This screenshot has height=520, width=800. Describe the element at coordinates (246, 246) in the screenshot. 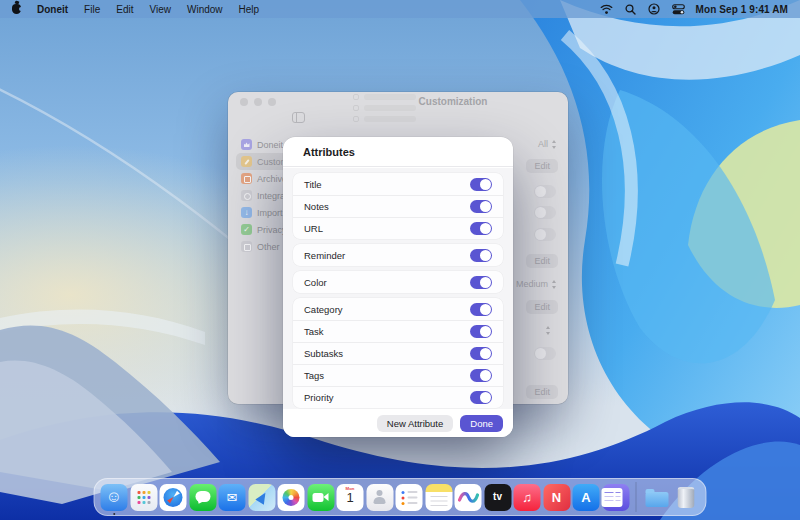

I see `other-icon` at that location.